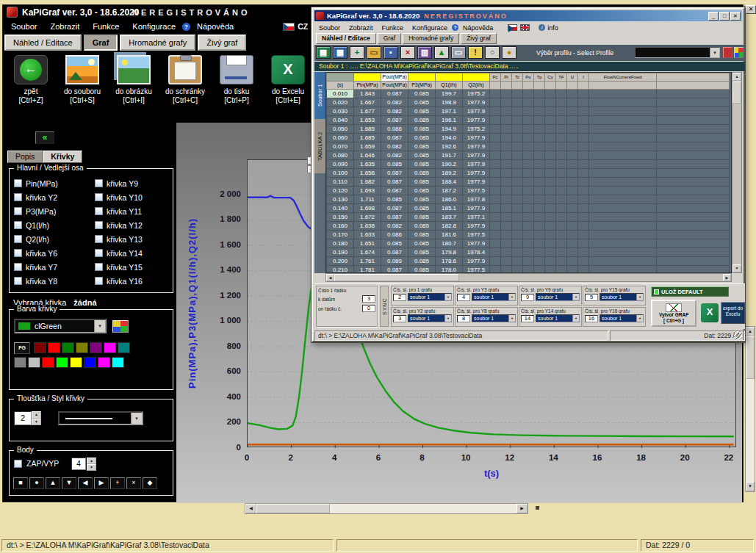  I want to click on toolbar-do-tisku: do tisku[Ctrl+P], so click(237, 80).